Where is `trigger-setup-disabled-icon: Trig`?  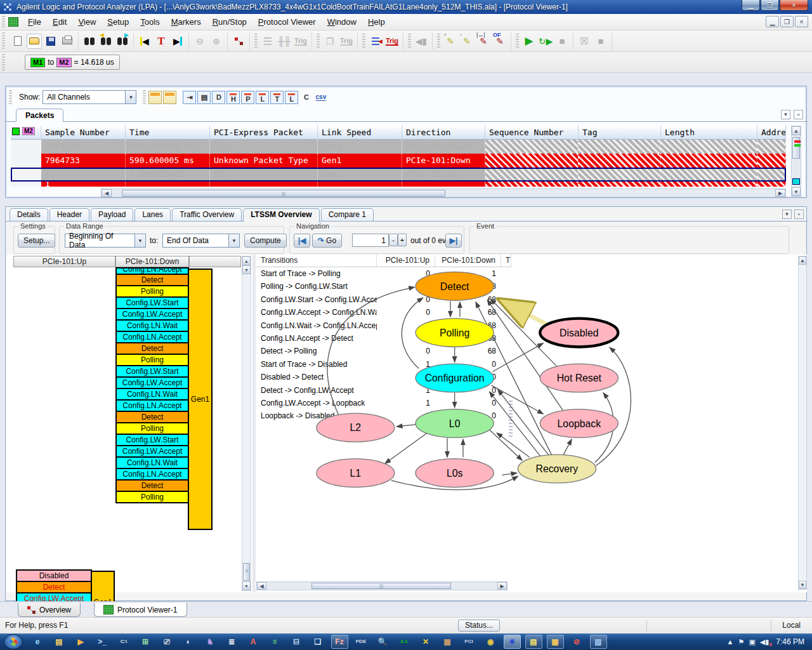
trigger-setup-disabled-icon: Trig is located at coordinates (301, 41).